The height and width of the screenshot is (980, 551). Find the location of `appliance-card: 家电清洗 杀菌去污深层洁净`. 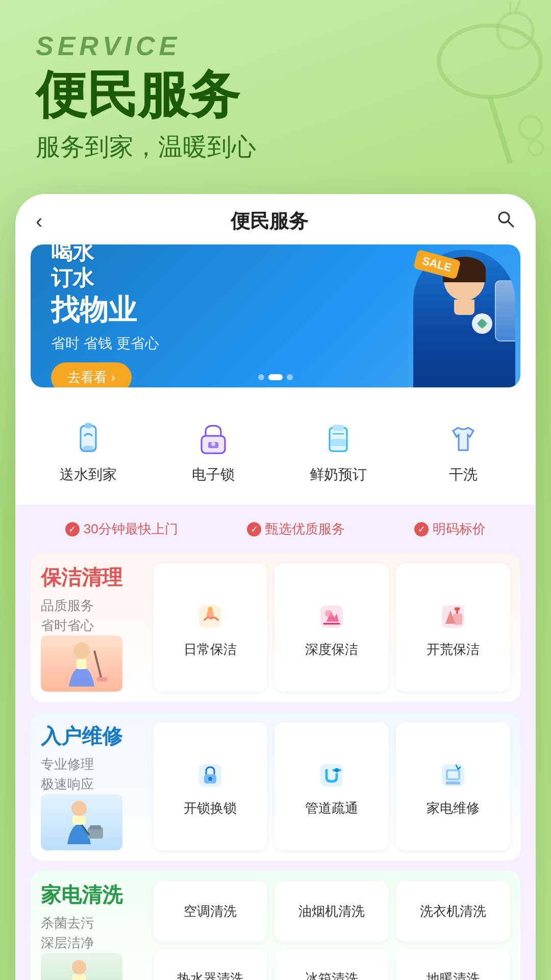

appliance-card: 家电清洗 杀菌去污深层洁净 is located at coordinates (276, 925).